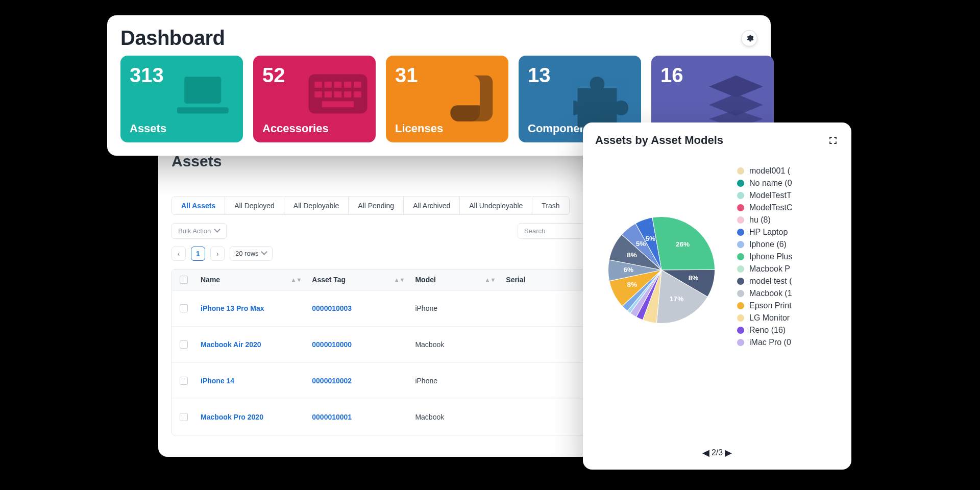  Describe the element at coordinates (788, 220) in the screenshot. I see `legend-item: hu (8)` at that location.